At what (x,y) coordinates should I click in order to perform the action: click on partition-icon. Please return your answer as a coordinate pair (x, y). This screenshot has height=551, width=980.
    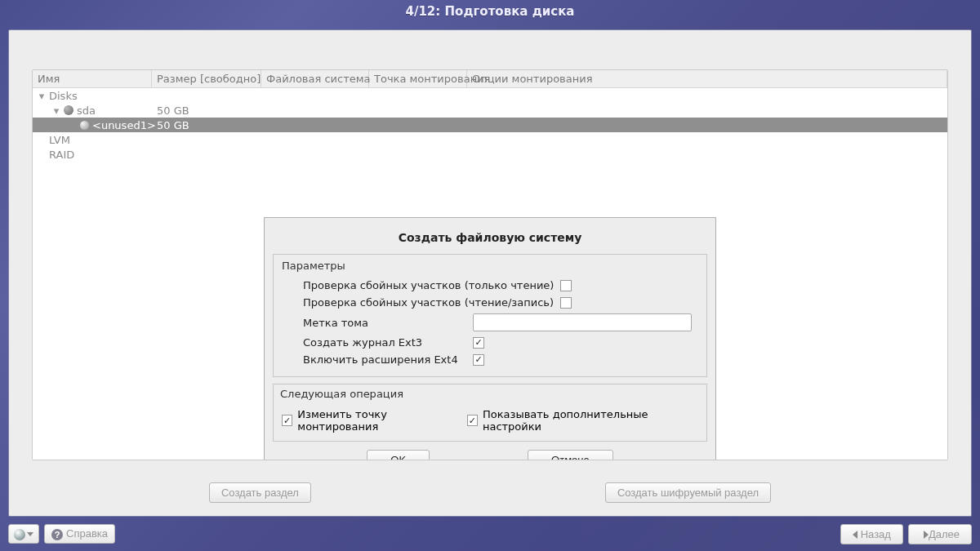
    Looking at the image, I should click on (85, 126).